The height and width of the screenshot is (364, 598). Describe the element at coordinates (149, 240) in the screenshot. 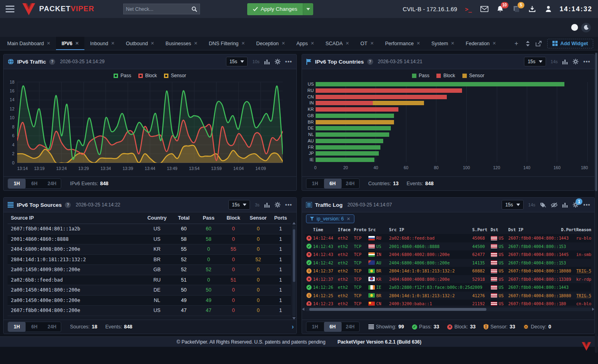

I see `source-row: 2001:4860:4860::8888US 5858 00 1` at that location.